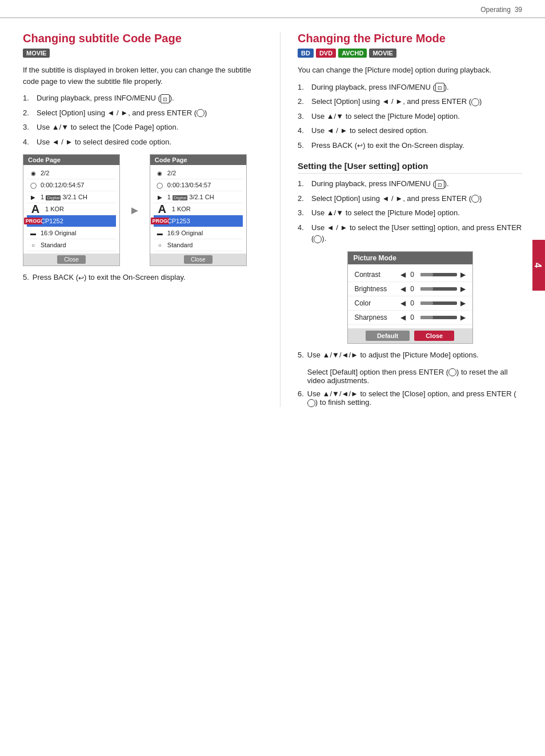  Describe the element at coordinates (33, 173) in the screenshot. I see `disc-icon-left: ◉` at that location.